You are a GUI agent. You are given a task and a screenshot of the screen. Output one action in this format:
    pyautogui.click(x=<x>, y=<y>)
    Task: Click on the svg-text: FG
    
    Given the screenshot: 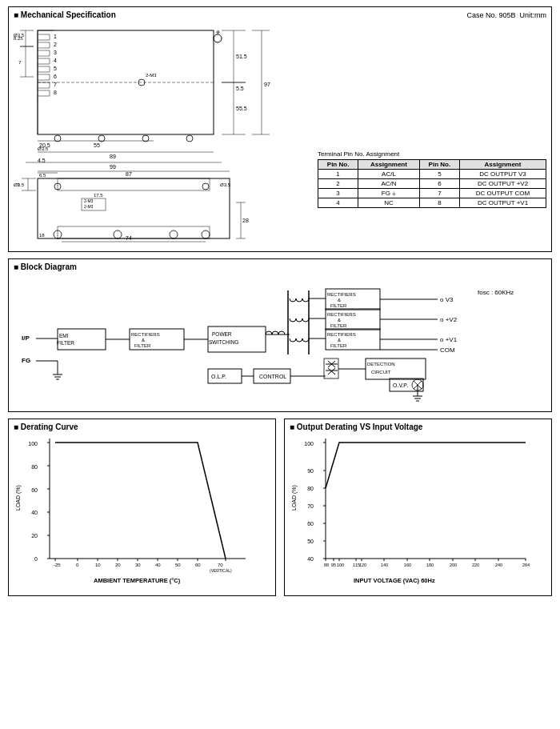 What is the action you would take?
    pyautogui.click(x=26, y=360)
    